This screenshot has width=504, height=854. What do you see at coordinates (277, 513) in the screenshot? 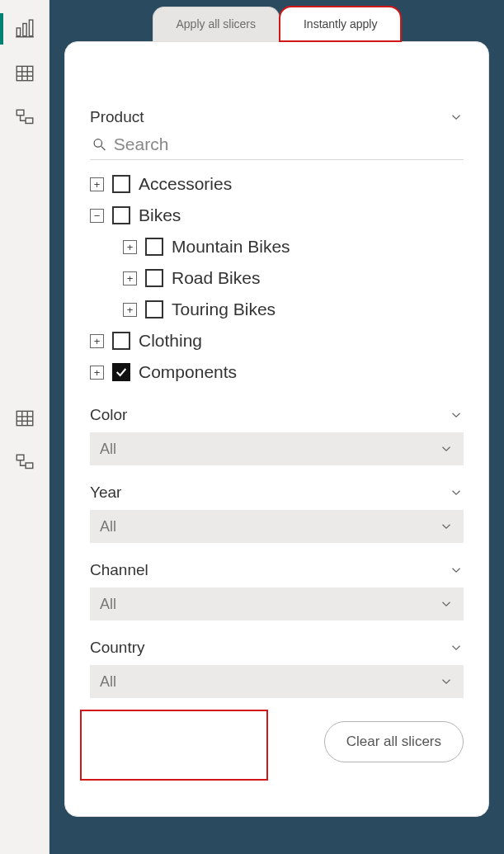
I see `year-slicer: Year All` at bounding box center [277, 513].